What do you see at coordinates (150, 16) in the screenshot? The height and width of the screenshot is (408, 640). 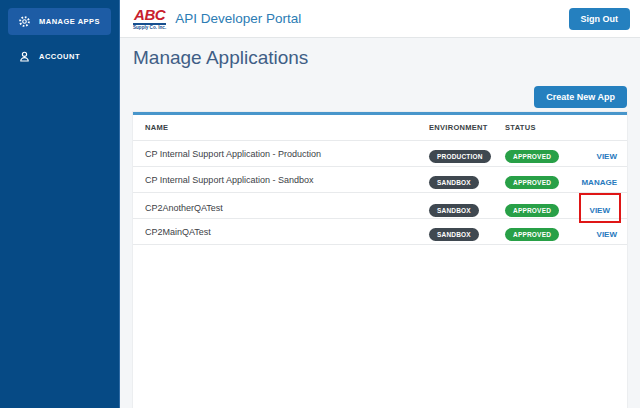 I see `logo-text: ABC` at bounding box center [150, 16].